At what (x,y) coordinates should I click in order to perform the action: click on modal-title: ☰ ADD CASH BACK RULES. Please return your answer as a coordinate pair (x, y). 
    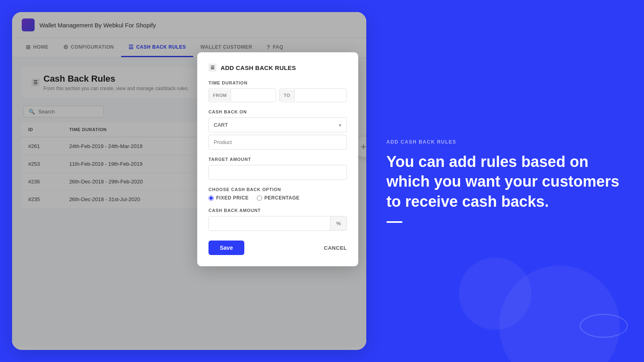
    Looking at the image, I should click on (278, 68).